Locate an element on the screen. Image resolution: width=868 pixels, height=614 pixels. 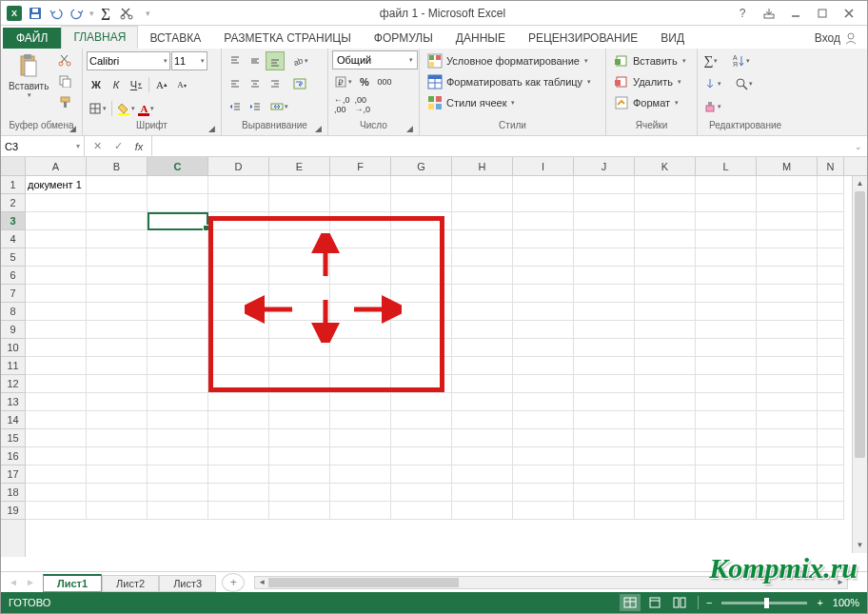
enter-formula-icon: ✓ is located at coordinates (118, 147).